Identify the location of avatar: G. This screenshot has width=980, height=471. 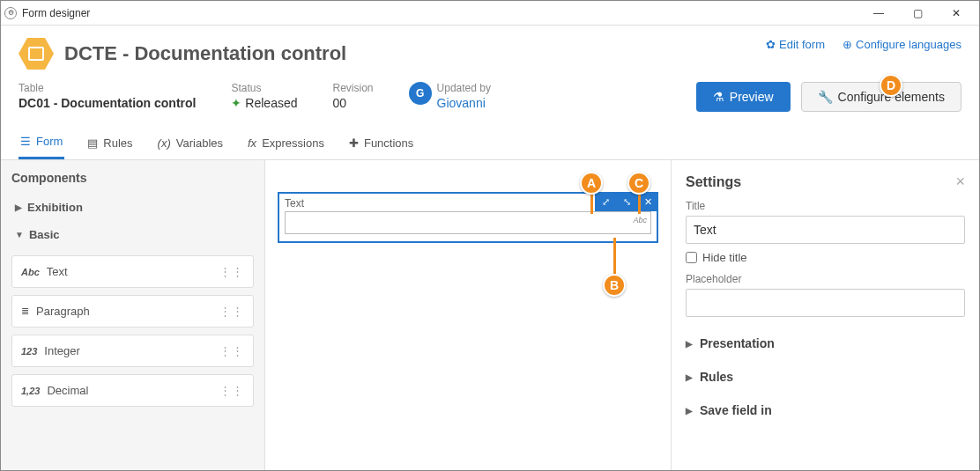
(420, 93).